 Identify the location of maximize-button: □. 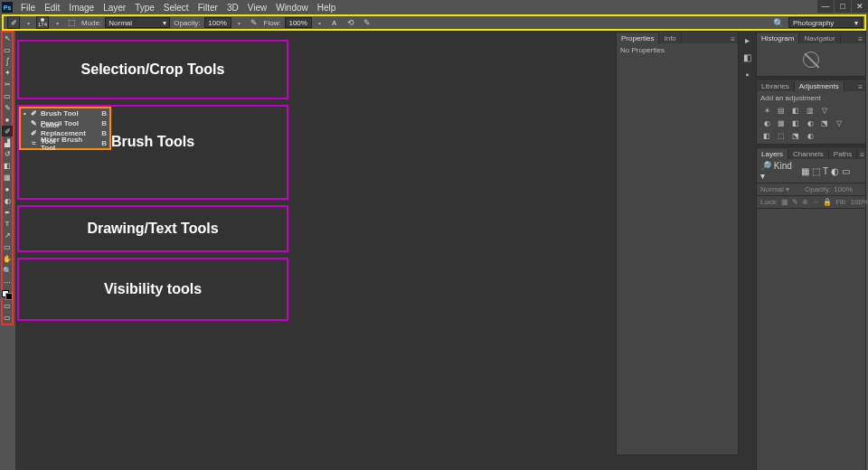
(843, 6).